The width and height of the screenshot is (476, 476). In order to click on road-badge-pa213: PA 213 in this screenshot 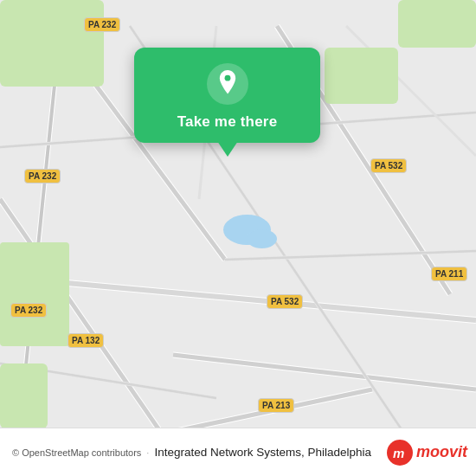, I will do `click(276, 405)`.